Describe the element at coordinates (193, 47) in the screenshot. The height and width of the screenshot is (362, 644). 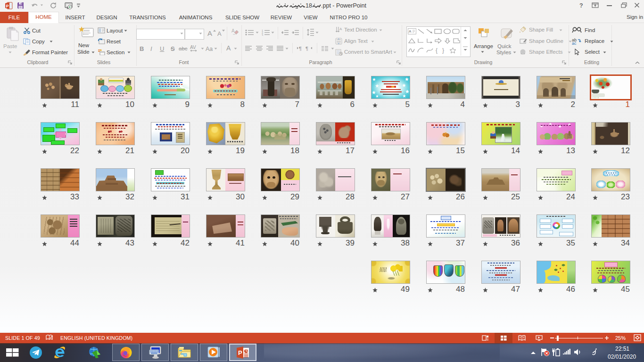
I see `svg-text: AV` at that location.